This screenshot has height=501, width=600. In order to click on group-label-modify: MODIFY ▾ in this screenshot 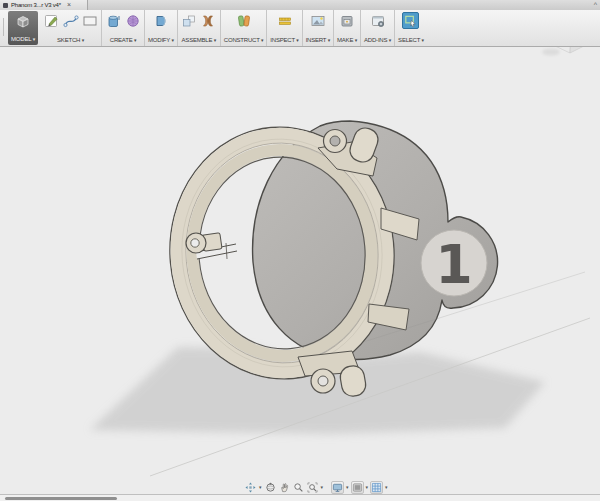, I will do `click(161, 40)`.